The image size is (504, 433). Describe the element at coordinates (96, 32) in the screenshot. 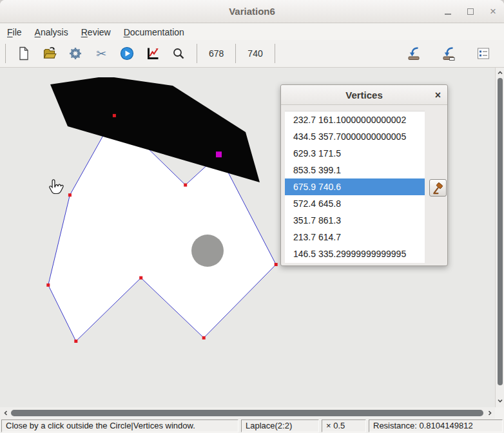

I see `menu-review: Review` at that location.